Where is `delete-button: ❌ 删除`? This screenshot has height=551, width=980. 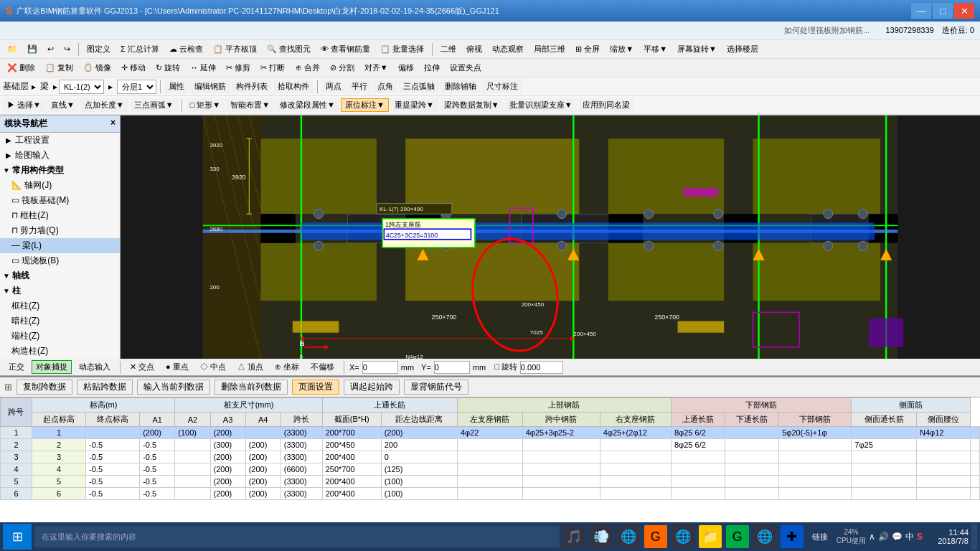
delete-button: ❌ 删除 is located at coordinates (22, 67).